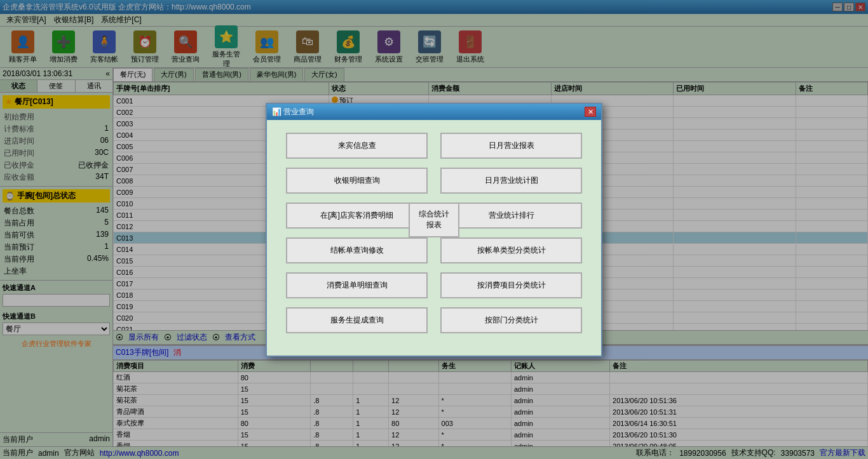 The width and height of the screenshot is (868, 459). Describe the element at coordinates (511, 320) in the screenshot. I see `btn-dept-stats: 按部门分类统计` at that location.